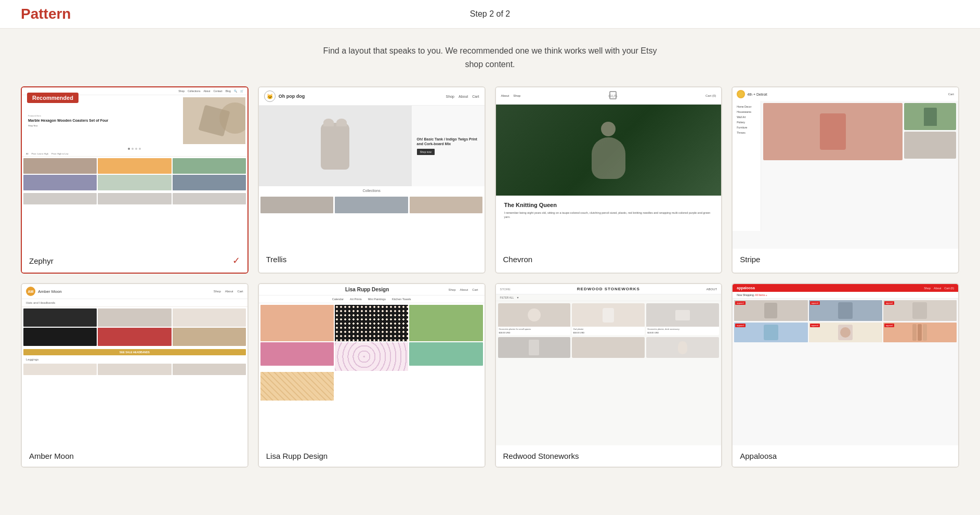 This screenshot has height=515, width=980. Describe the element at coordinates (372, 205) in the screenshot. I see `trellis-bottom` at that location.